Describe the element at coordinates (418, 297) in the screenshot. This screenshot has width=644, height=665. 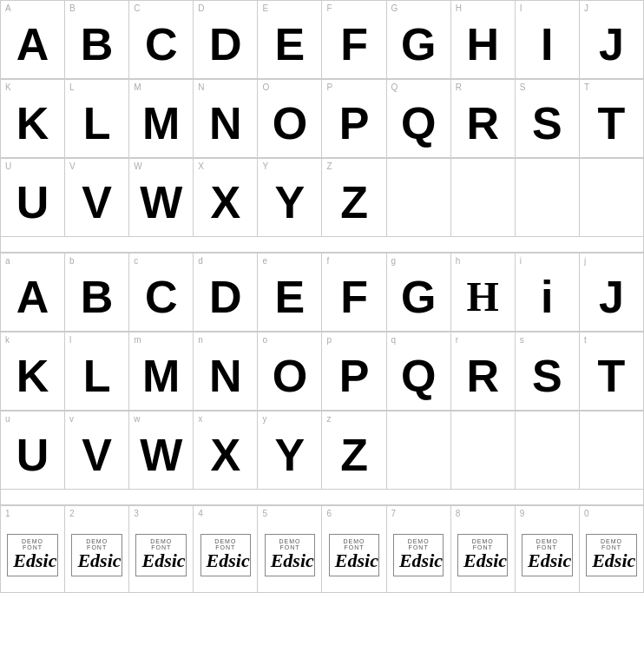
I see `cell-character: G` at that location.